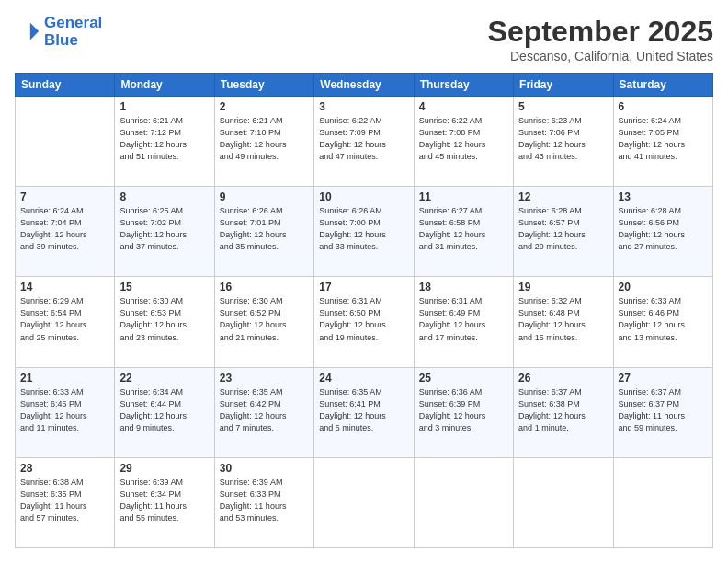 This screenshot has width=728, height=563. I want to click on calendar-cell: 9Sunrise: 6:26 AMSunset: 7:01 PMDaylight…, so click(264, 232).